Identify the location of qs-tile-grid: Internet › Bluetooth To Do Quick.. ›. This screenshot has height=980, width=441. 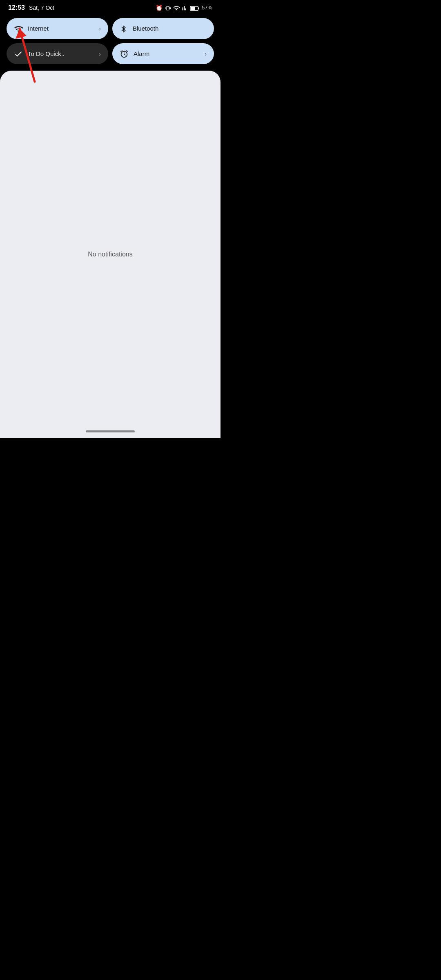
(110, 41).